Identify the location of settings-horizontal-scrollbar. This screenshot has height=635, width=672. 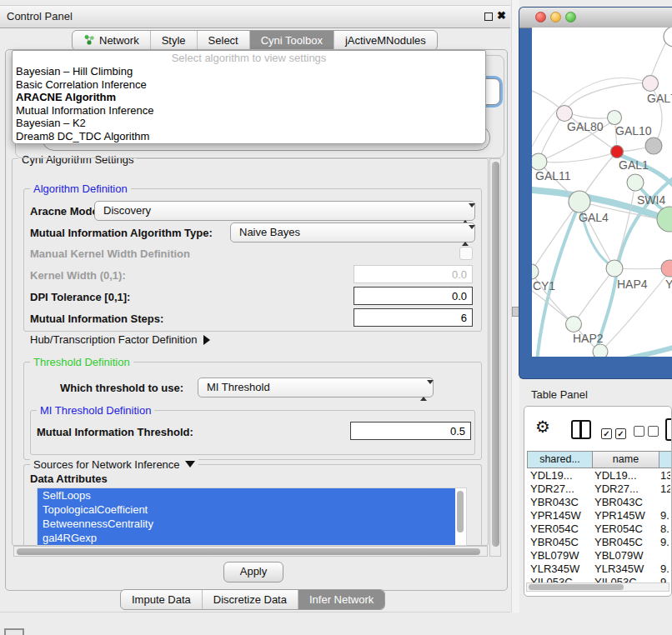
(250, 552).